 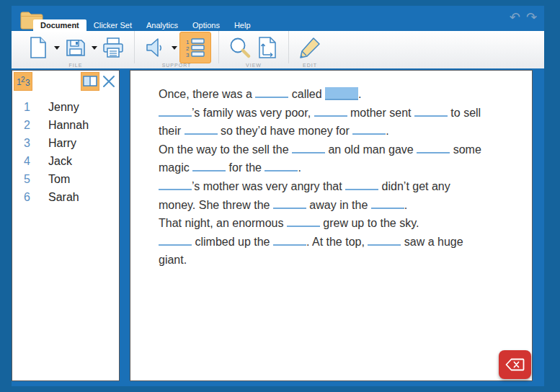 I want to click on doc-line: Once, there was a called ., so click(x=335, y=94).